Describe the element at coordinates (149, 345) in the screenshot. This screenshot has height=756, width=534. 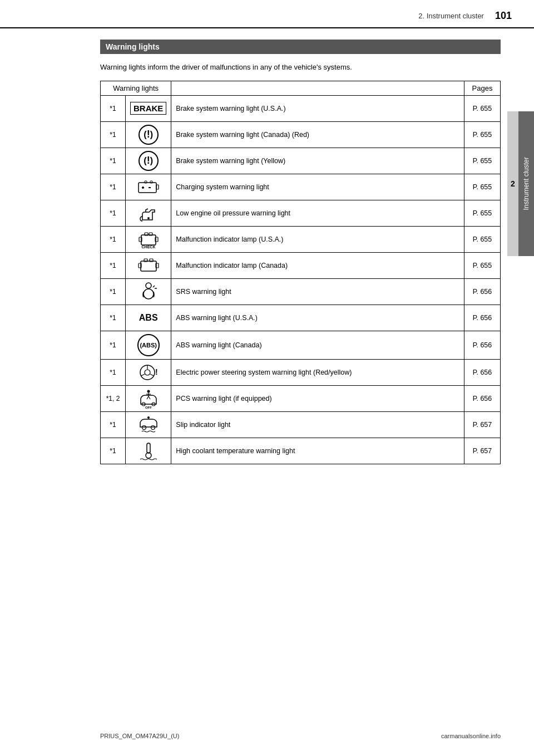
I see `icon-cell: (ABS)` at that location.